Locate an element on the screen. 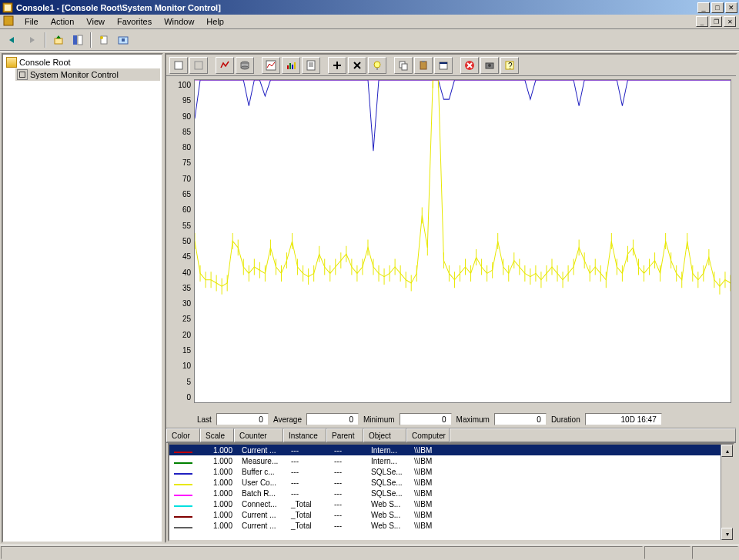 The height and width of the screenshot is (560, 739). new-counter-set-button is located at coordinates (179, 65).